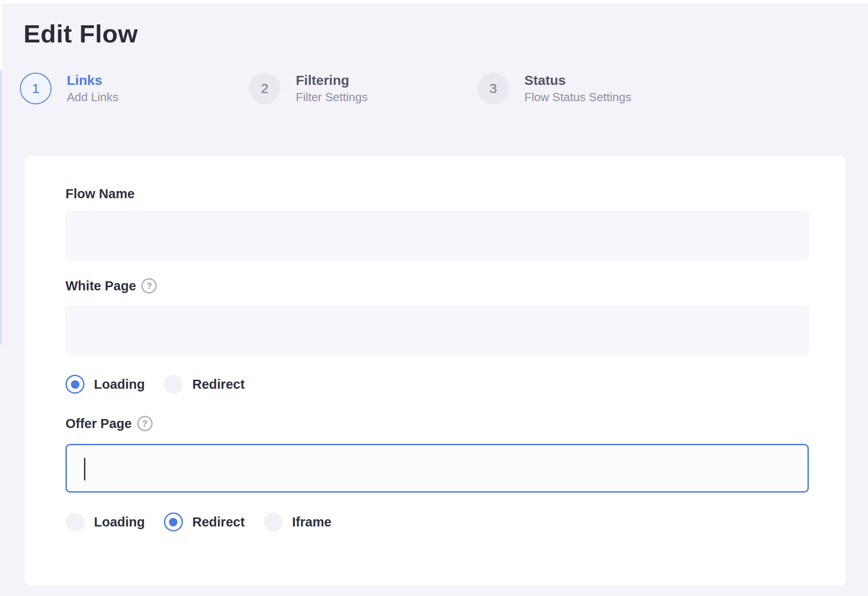 Image resolution: width=868 pixels, height=596 pixels. What do you see at coordinates (308, 88) in the screenshot?
I see `stepper-step-filtering: 2 Filtering Filter Settings` at bounding box center [308, 88].